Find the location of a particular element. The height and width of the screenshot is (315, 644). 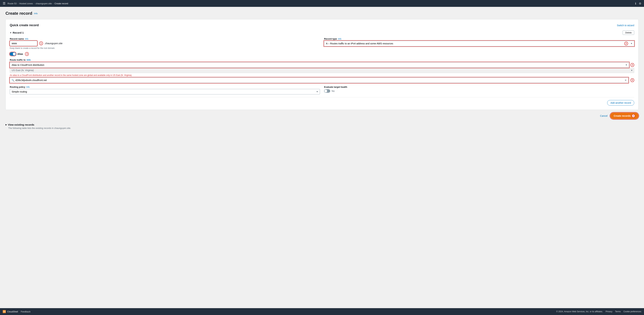

card-title: Quick create record is located at coordinates (24, 25).